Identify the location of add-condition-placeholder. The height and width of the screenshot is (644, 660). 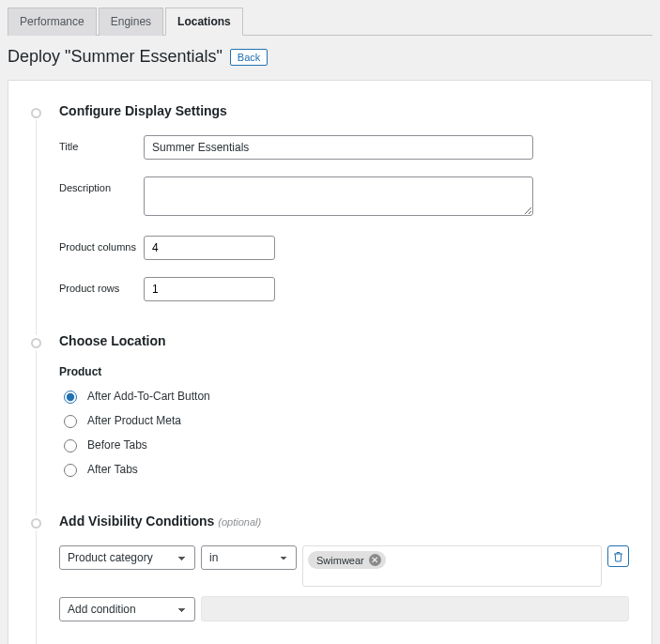
(415, 608).